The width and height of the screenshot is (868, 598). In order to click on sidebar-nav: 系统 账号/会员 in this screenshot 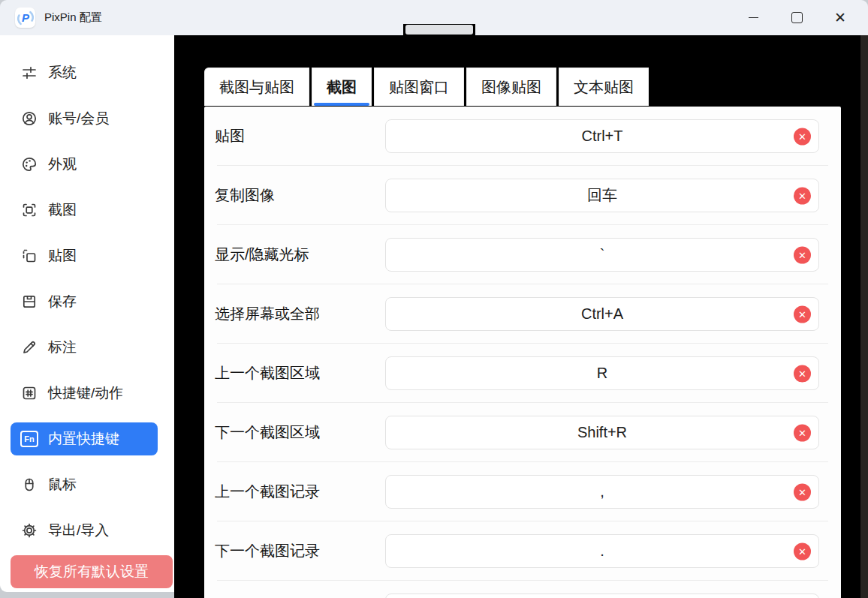, I will do `click(84, 302)`.